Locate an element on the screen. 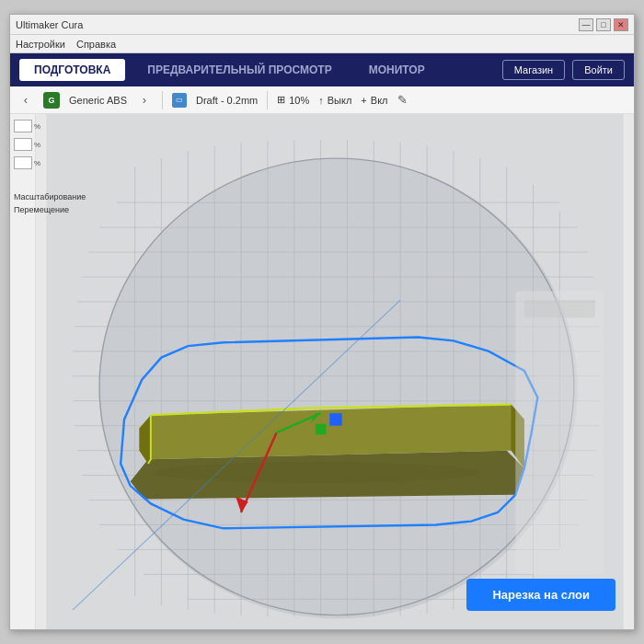 This screenshot has height=644, width=644. support-control: ↑ Выкл is located at coordinates (335, 100).